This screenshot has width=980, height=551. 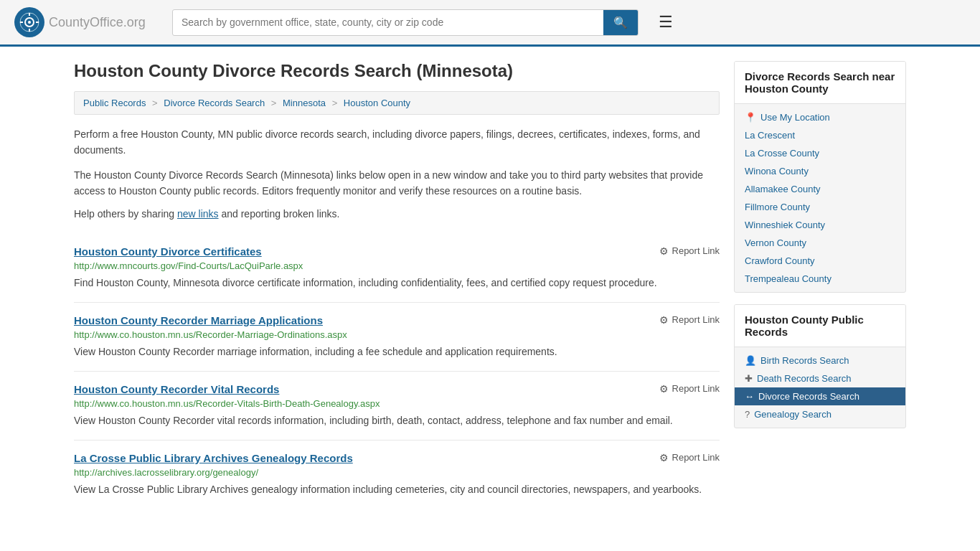 I want to click on record-icon: ?, so click(x=748, y=415).